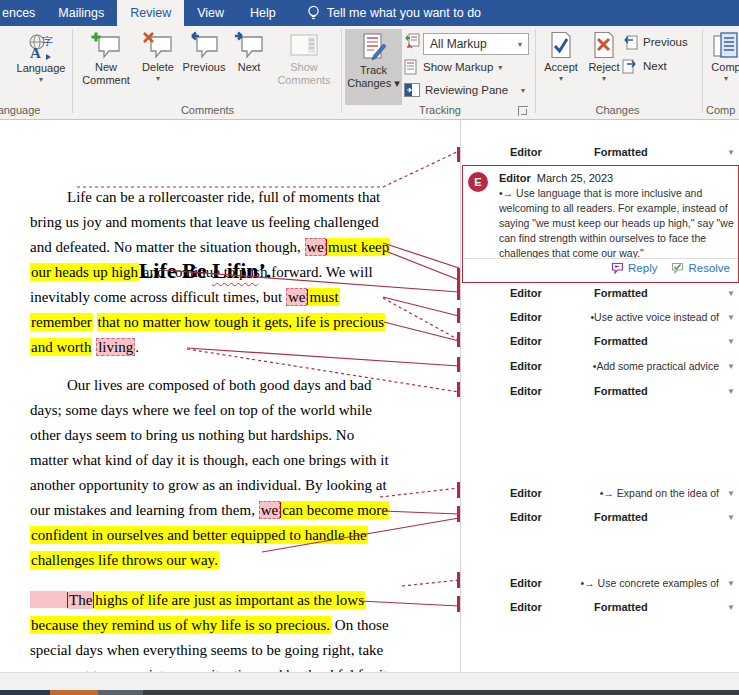  I want to click on text-run: and continue to push forward. We will, so click(256, 272).